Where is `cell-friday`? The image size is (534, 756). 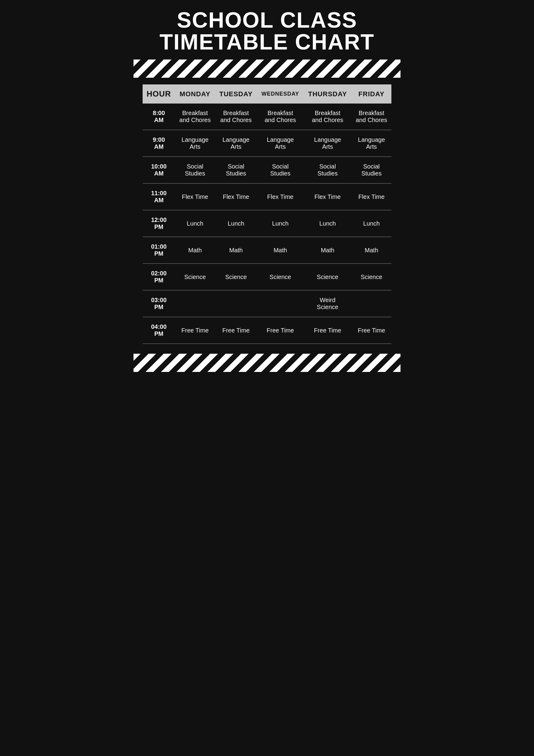
cell-friday is located at coordinates (372, 304).